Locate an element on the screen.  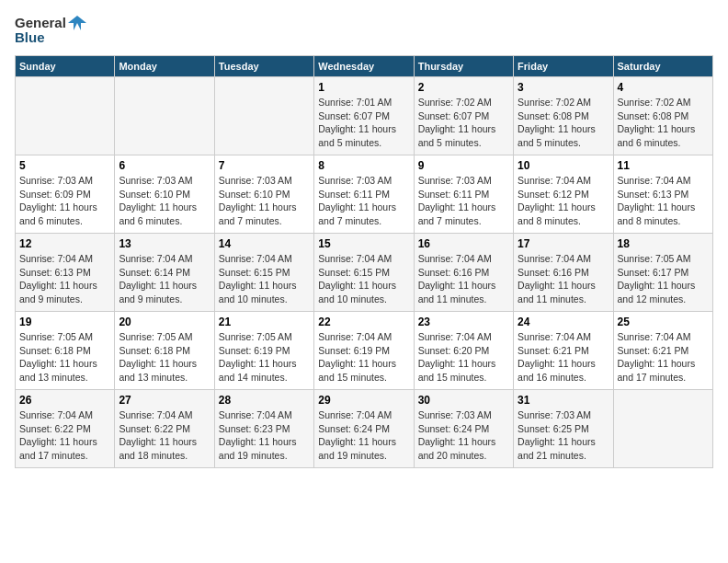
day-info: Sunrise: 7:03 AMSunset: 6:25 PMDaylight:… is located at coordinates (563, 436).